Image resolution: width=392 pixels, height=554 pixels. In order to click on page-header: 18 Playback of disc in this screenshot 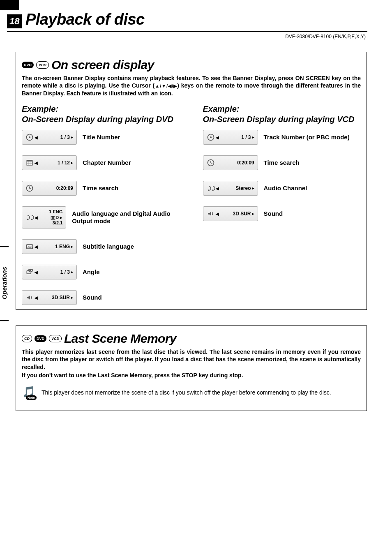, I will do `click(187, 21)`.